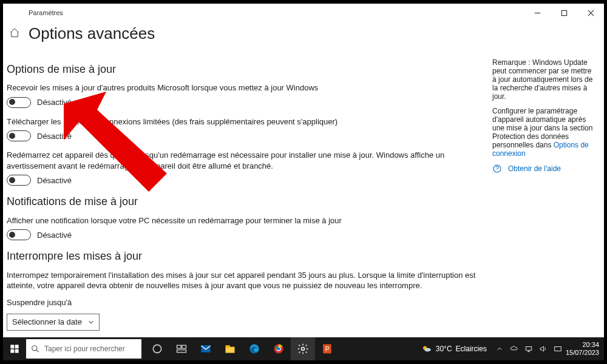 The width and height of the screenshot is (607, 364). Describe the element at coordinates (19, 103) in the screenshot. I see `toggle-receive-other-products` at that location.